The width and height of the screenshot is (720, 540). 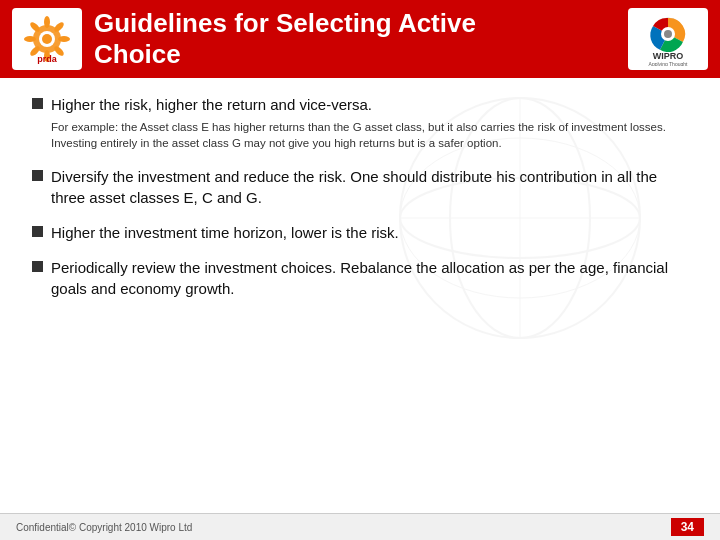 I want to click on bullet-item-4: Periodically review the investment choic…, so click(x=360, y=278).